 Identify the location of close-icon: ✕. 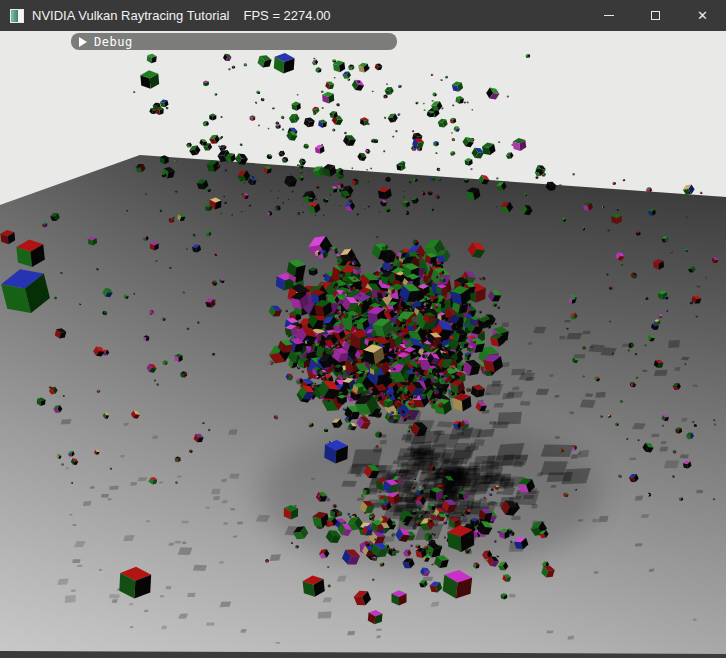
(702, 16).